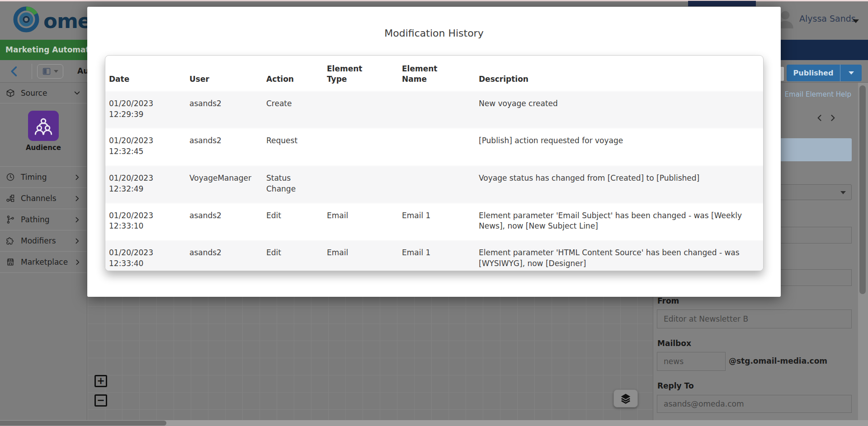 The width and height of the screenshot is (868, 426). I want to click on table-header-row: Date User Action Element Type Element Na…, so click(434, 73).